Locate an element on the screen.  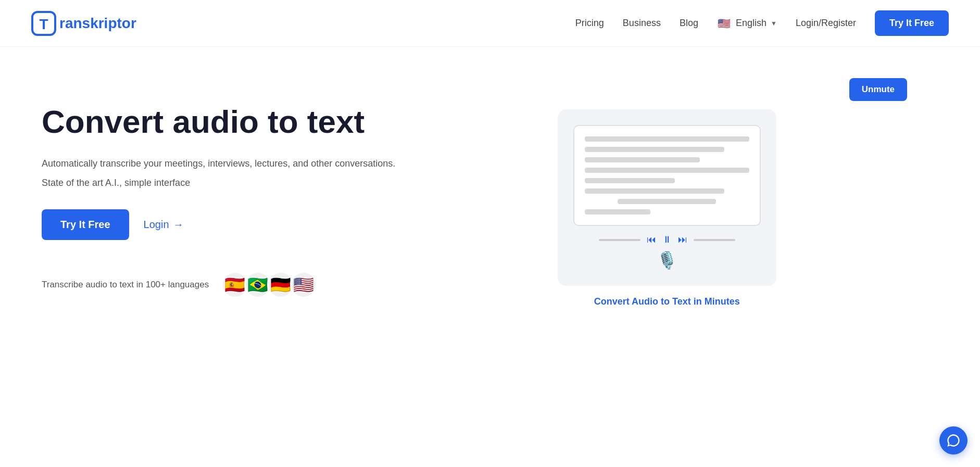
language-label: English is located at coordinates (751, 23).